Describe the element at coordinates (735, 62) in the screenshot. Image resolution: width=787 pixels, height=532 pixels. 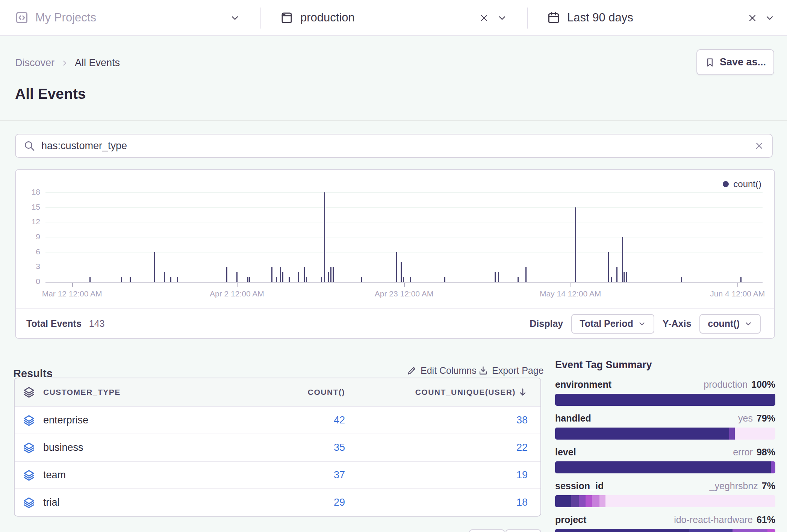
I see `save-as-button: Save as...` at that location.